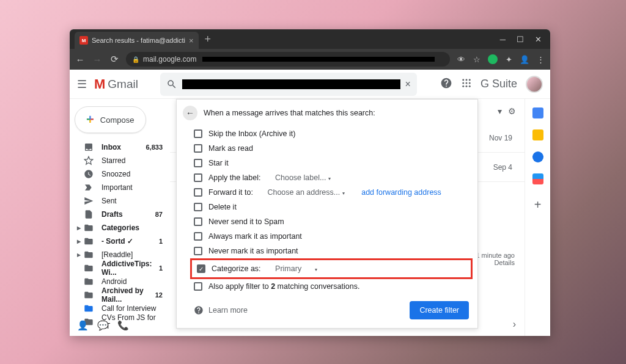 The image size is (626, 364). I want to click on nav-item-snoozed: Snoozed, so click(120, 174).